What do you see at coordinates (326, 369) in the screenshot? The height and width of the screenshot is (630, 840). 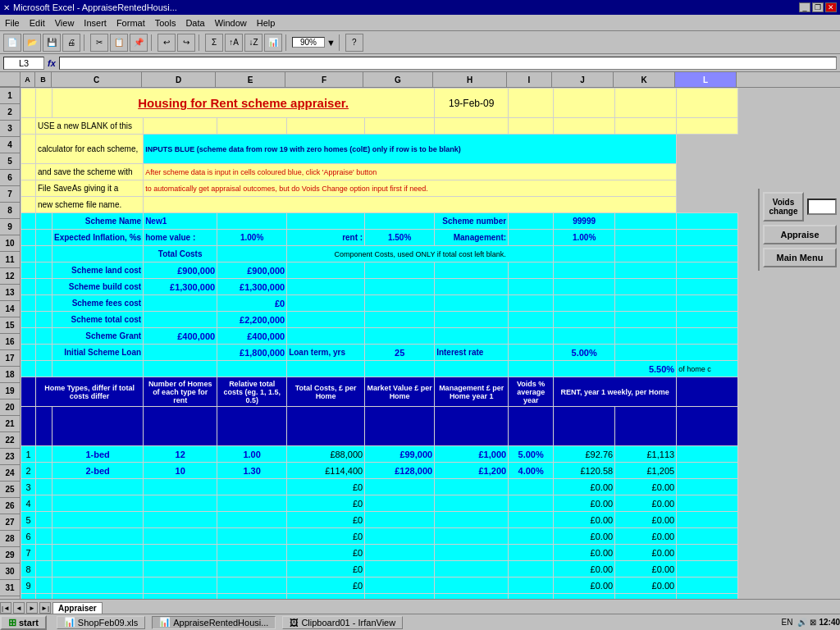 I see `cell-F16` at bounding box center [326, 369].